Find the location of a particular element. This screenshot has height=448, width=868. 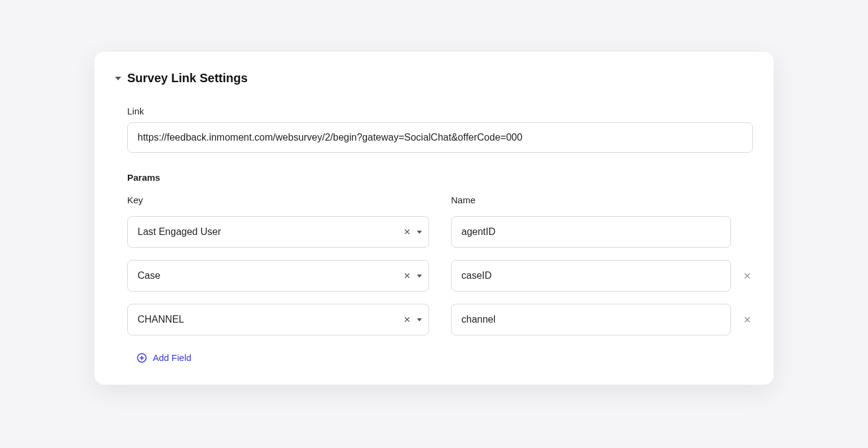

name-rows: ✕✕ is located at coordinates (602, 276).